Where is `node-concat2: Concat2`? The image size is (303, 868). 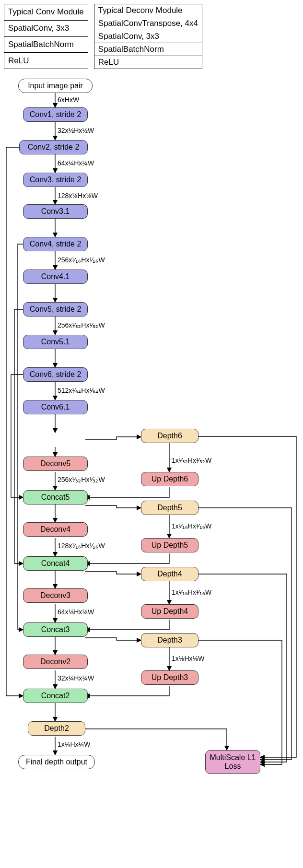
node-concat2: Concat2 is located at coordinates (56, 696).